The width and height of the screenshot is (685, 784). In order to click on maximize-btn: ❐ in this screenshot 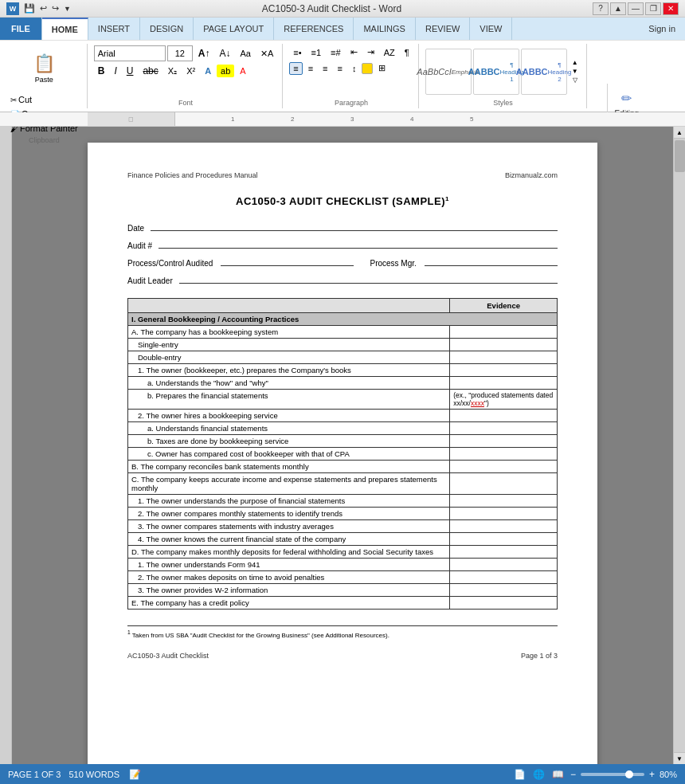, I will do `click(653, 9)`.